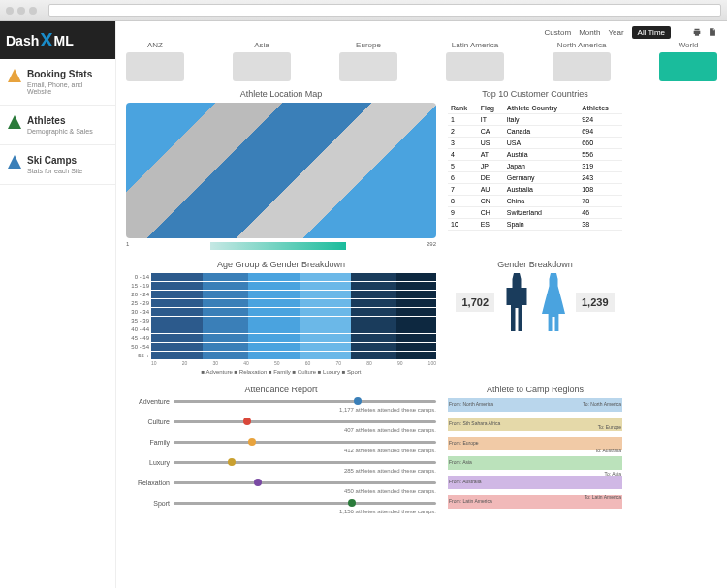 This screenshot has height=588, width=727. I want to click on age-label: 30 - 34, so click(138, 312).